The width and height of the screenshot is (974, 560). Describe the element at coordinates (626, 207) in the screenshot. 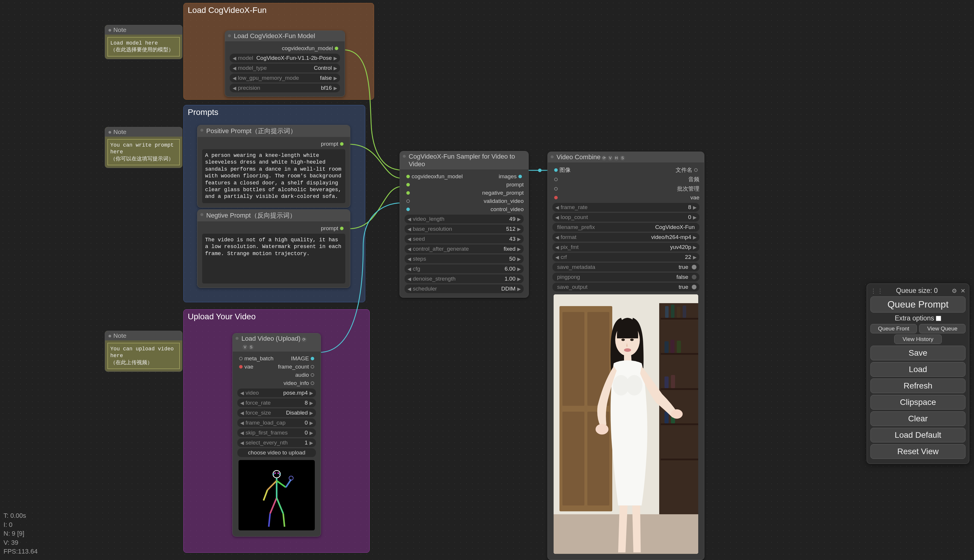

I see `widget-frame-rate: ◀frame_rate8▶` at that location.